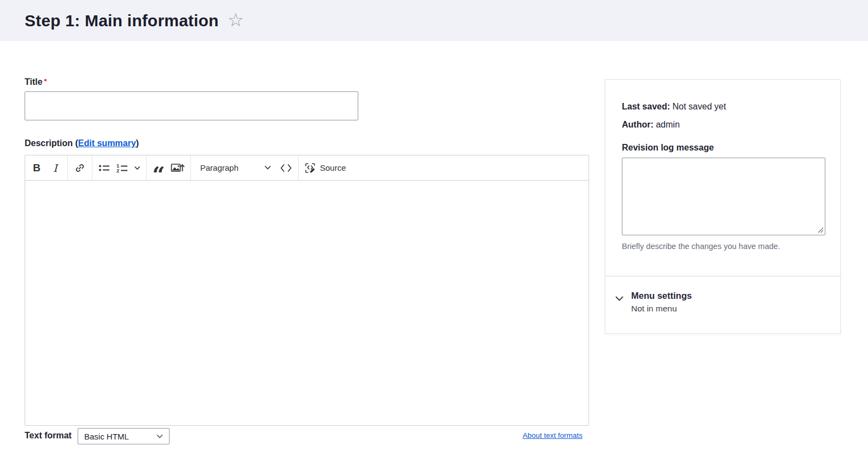 This screenshot has height=457, width=868. Describe the element at coordinates (75, 143) in the screenshot. I see `paren-open: (` at that location.